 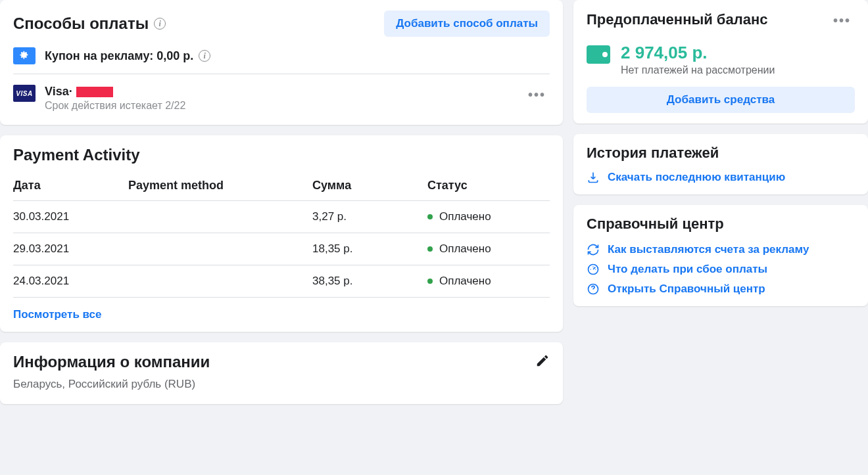 What do you see at coordinates (71, 250) in the screenshot?
I see `cell-date: 29.03.2021` at bounding box center [71, 250].